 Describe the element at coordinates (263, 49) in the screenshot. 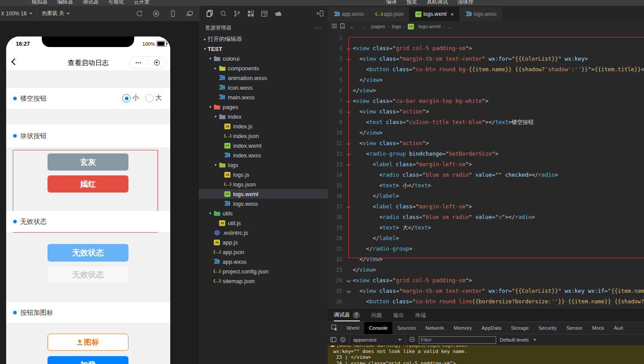

I see `tree-item-TEST: ▾TEST` at that location.